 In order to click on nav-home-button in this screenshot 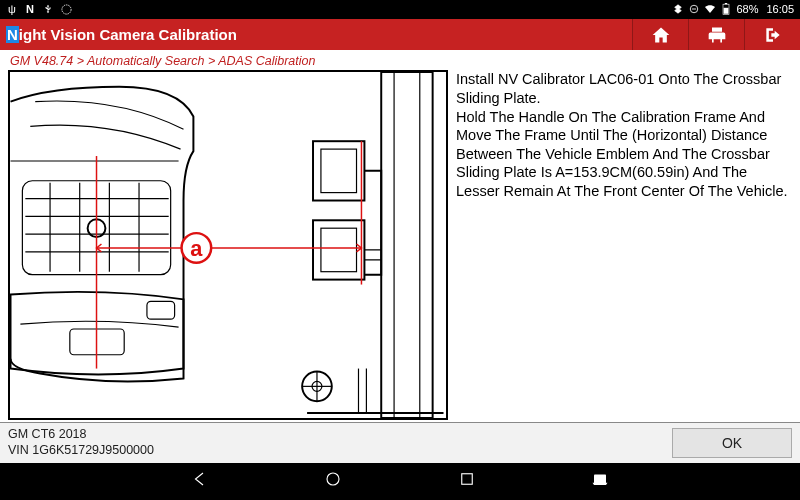, I will do `click(333, 481)`.